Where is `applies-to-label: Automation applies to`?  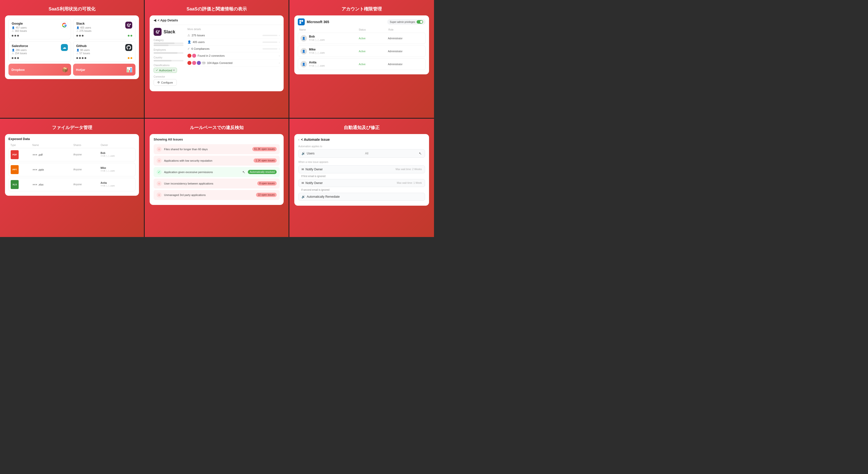
applies-to-label: Automation applies to is located at coordinates (362, 146).